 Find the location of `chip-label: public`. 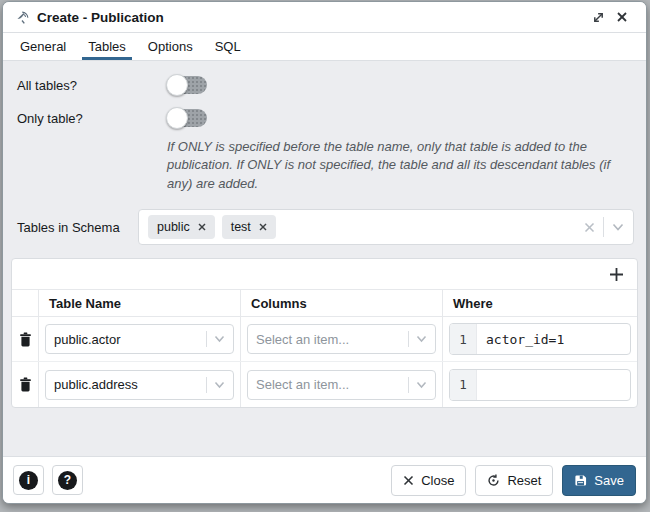

chip-label: public is located at coordinates (174, 227).